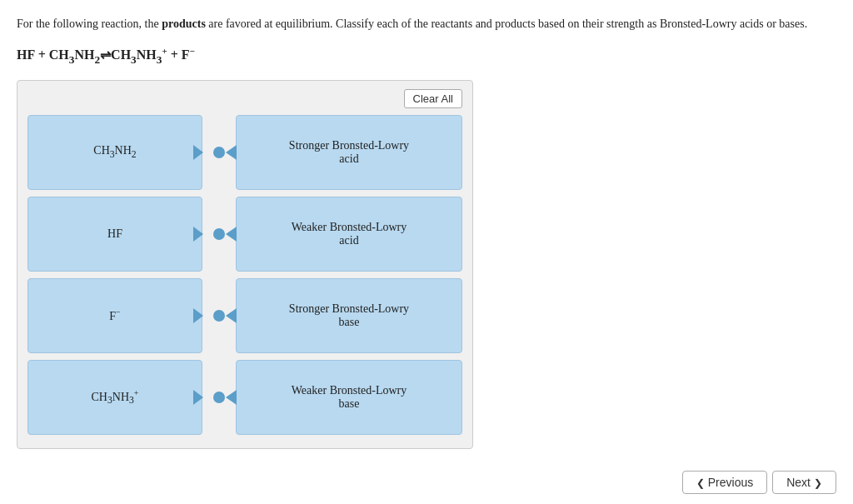 This screenshot has width=853, height=504. Describe the element at coordinates (426, 20) in the screenshot. I see `question-text: For the following reaction, the products…` at that location.